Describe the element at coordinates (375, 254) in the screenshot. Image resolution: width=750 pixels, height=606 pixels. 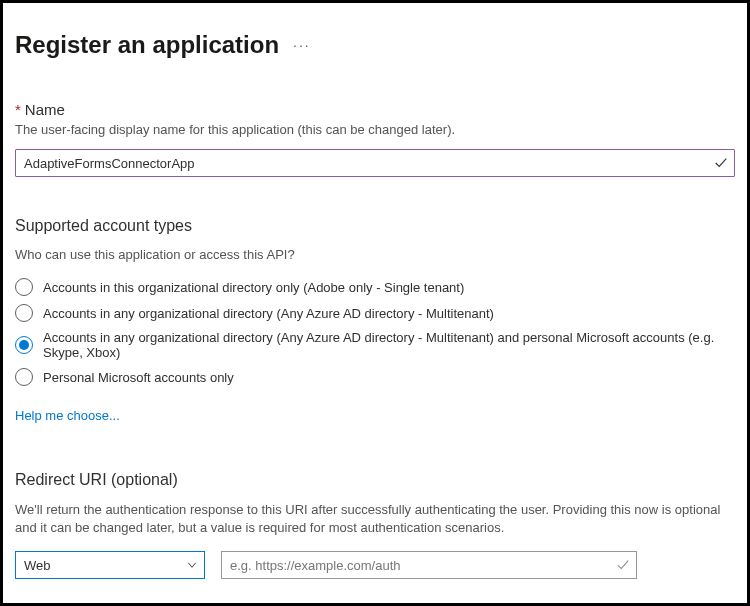
I see `account-types-help: Who can use this application or access t…` at that location.